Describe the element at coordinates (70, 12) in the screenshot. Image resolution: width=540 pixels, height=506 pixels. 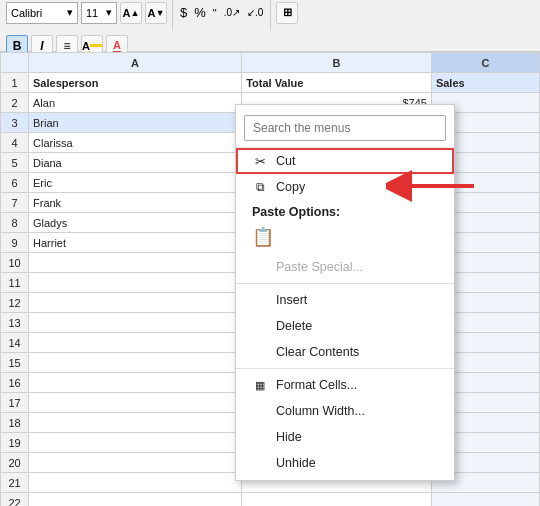
I see `font-name-chevron: ▾` at that location.